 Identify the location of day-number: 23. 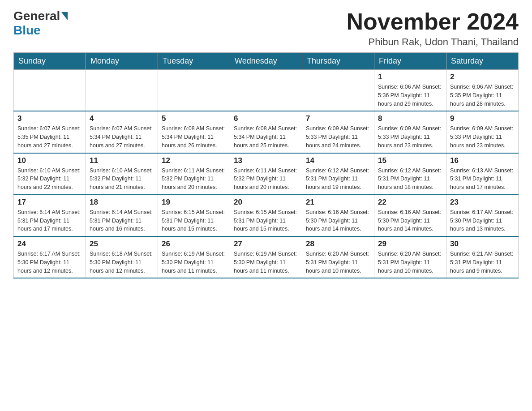
(482, 202).